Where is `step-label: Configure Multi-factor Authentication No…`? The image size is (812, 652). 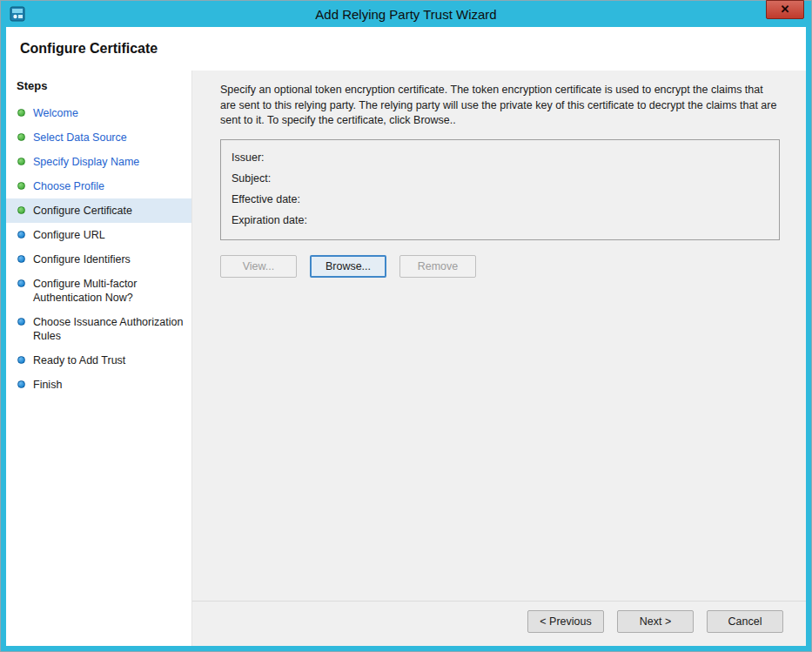 step-label: Configure Multi-factor Authentication No… is located at coordinates (109, 291).